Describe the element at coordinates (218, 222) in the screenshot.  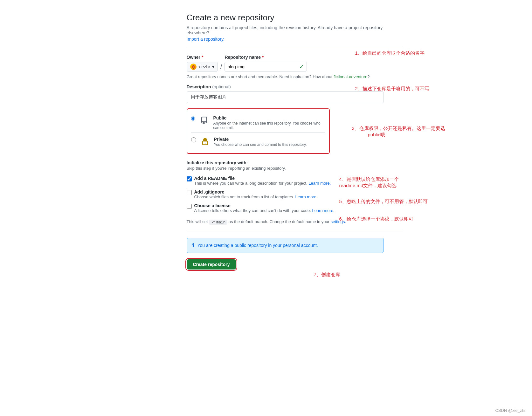
I see `branch-badge: ⎇ main` at that location.